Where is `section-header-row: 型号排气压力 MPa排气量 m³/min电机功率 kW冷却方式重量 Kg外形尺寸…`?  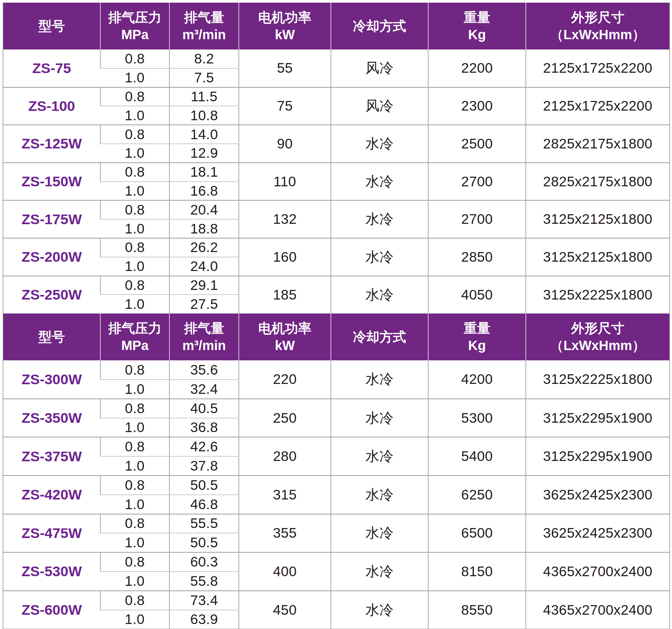 section-header-row: 型号排气压力 MPa排气量 m³/min电机功率 kW冷却方式重量 Kg外形尺寸… is located at coordinates (336, 337).